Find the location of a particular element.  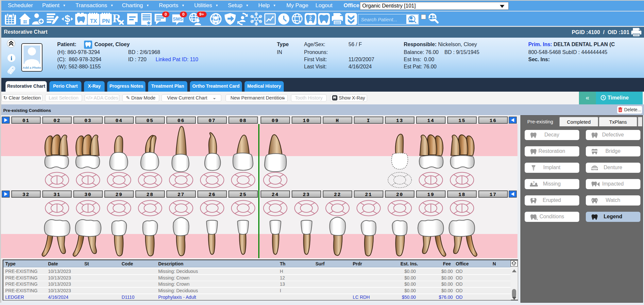

svg-text: 01 is located at coordinates (26, 121).